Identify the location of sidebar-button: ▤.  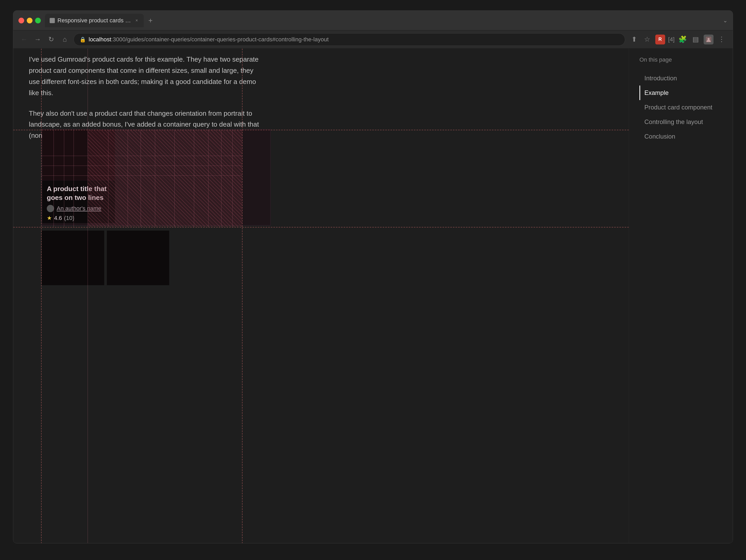
(695, 39).